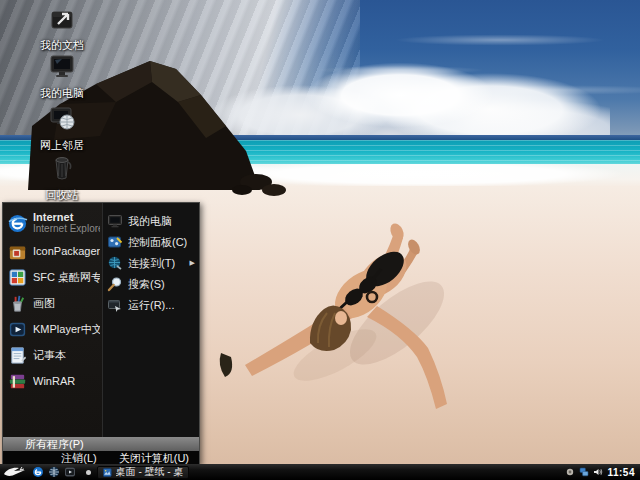  What do you see at coordinates (66, 277) in the screenshot?
I see `start-menu-item-label: SFC 桌酷网专用版` at bounding box center [66, 277].